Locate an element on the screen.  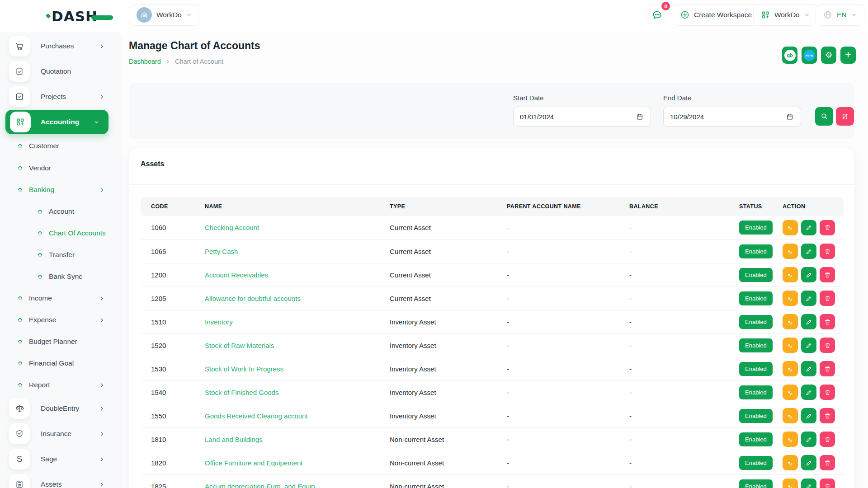
sidebar-item-label: Insurance is located at coordinates (56, 434).